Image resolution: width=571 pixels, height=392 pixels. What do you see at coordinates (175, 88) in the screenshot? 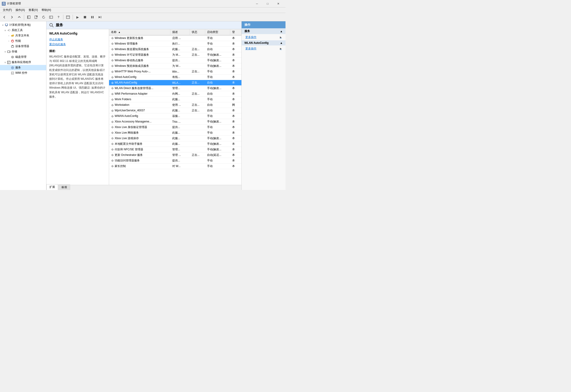
I see `table-row: WLAN Direct 服务连接管理器...管理...手动(触发...本` at bounding box center [175, 88].